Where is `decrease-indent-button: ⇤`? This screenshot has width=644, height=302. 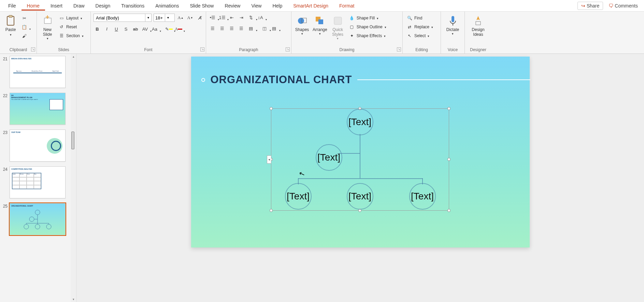 decrease-indent-button: ⇤ is located at coordinates (232, 17).